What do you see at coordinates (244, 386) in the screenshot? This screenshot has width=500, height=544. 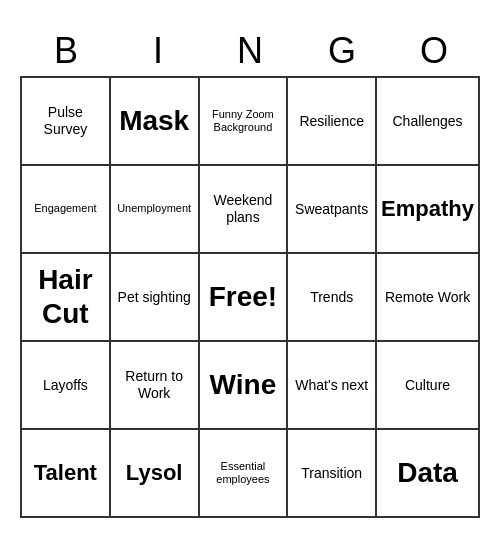 I see `bingo-cell: Wine` at bounding box center [244, 386].